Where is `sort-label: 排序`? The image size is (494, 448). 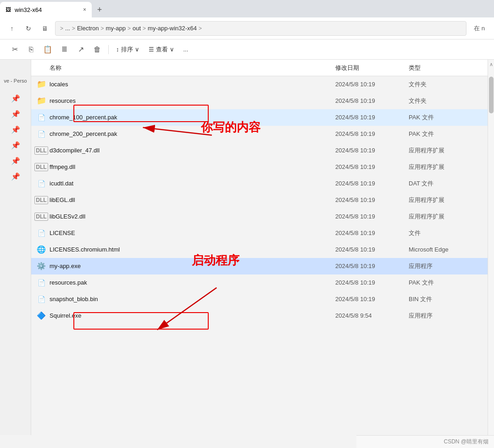
sort-label: 排序 is located at coordinates (127, 50).